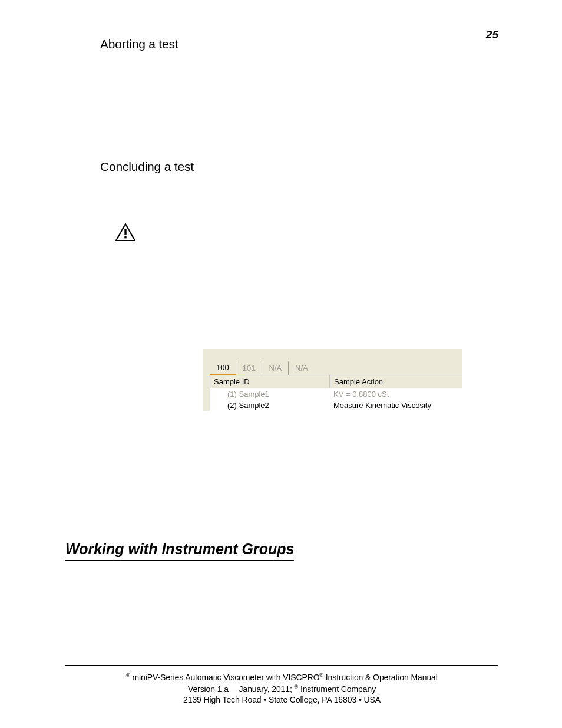  Describe the element at coordinates (282, 700) in the screenshot. I see `footer-line-3: 2139 High Tech Road • State College, PA …` at that location.